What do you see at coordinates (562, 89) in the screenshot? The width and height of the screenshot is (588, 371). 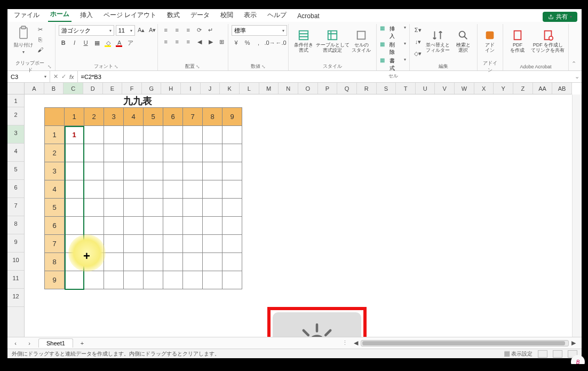 I see `column-header: AB` at bounding box center [562, 89].